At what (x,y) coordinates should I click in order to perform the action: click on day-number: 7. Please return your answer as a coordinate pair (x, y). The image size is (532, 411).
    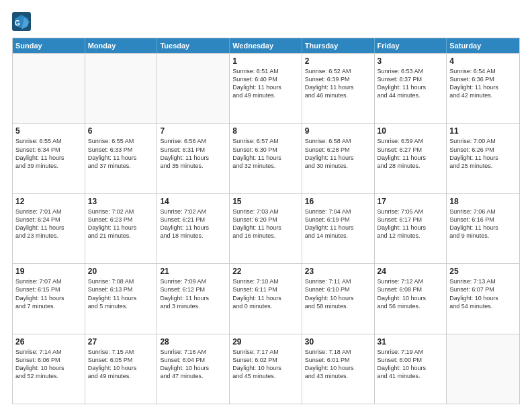
    Looking at the image, I should click on (193, 131).